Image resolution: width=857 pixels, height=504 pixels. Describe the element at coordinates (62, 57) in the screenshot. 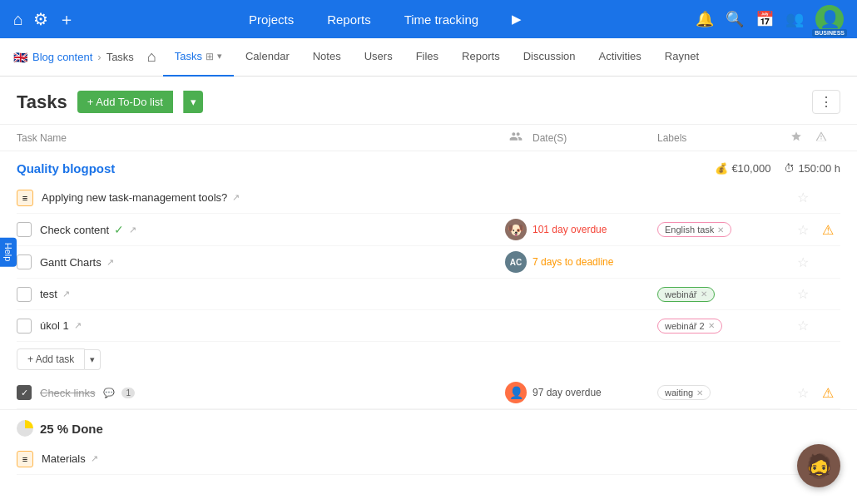

I see `breadcrumb-parent: Blog content` at that location.